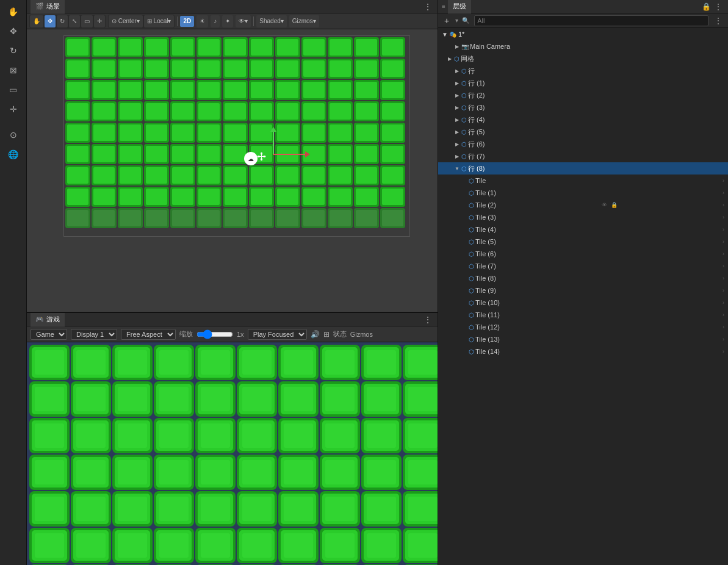 This screenshot has width=728, height=565. What do you see at coordinates (203, 21) in the screenshot?
I see `lighting-button: ☀` at bounding box center [203, 21].